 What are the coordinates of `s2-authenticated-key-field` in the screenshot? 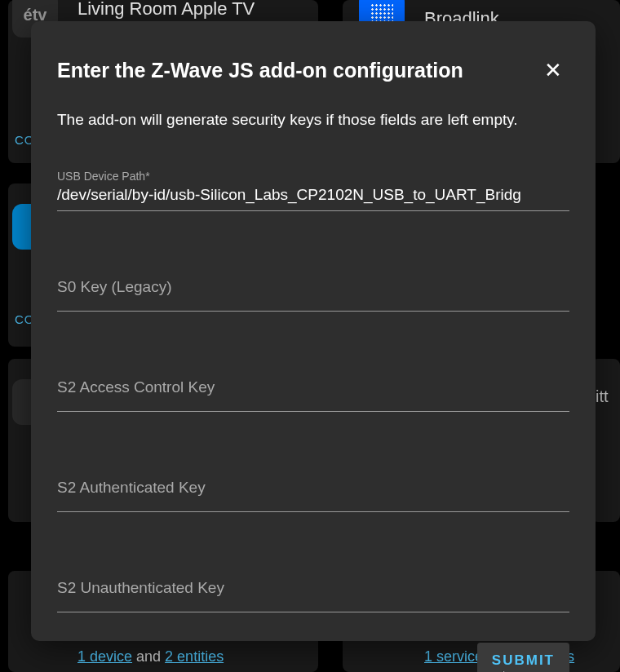 It's located at (313, 496).